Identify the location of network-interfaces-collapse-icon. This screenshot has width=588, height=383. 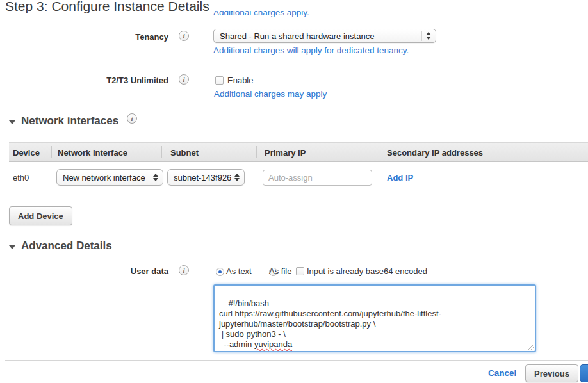
(12, 122).